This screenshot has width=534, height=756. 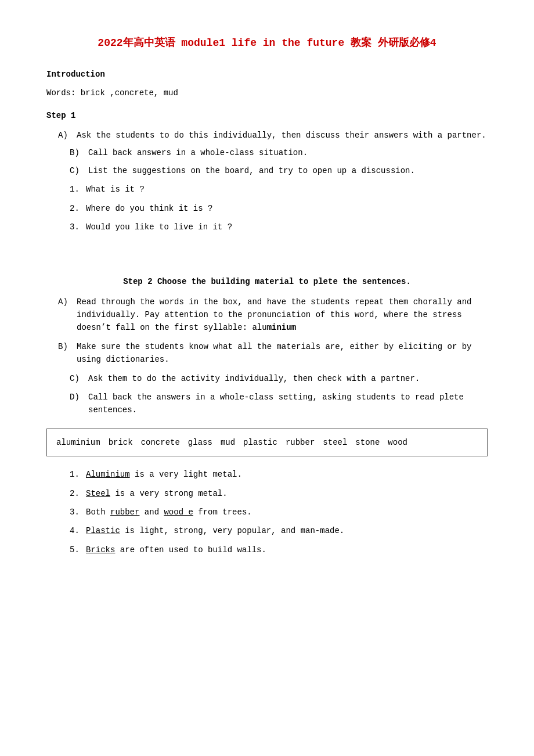 I want to click on mat-mud: mud, so click(x=228, y=442).